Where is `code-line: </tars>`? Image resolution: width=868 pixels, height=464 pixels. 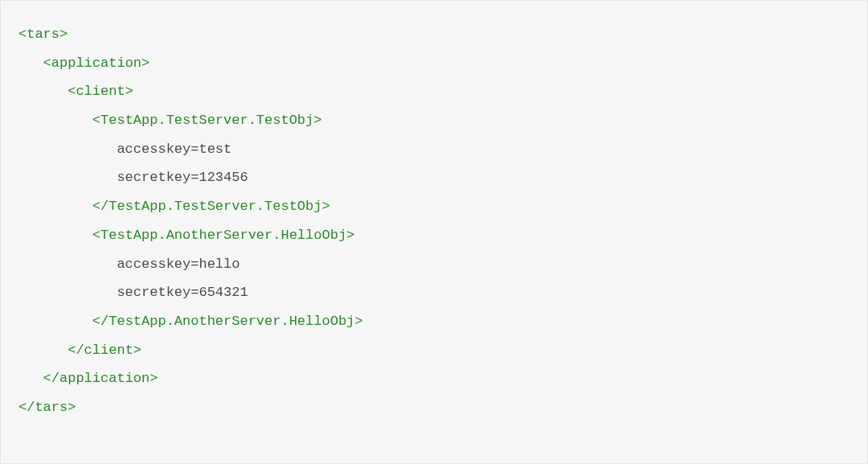
code-line: </tars> is located at coordinates (47, 407).